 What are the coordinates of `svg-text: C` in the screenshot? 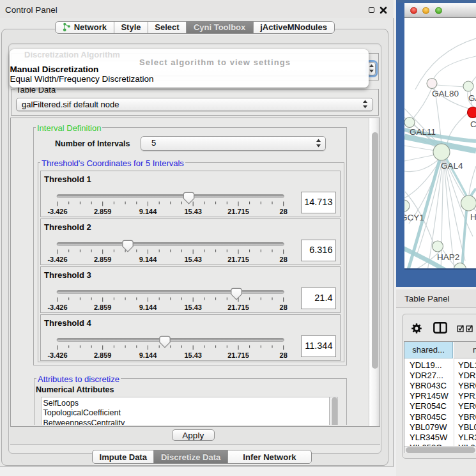 It's located at (473, 124).